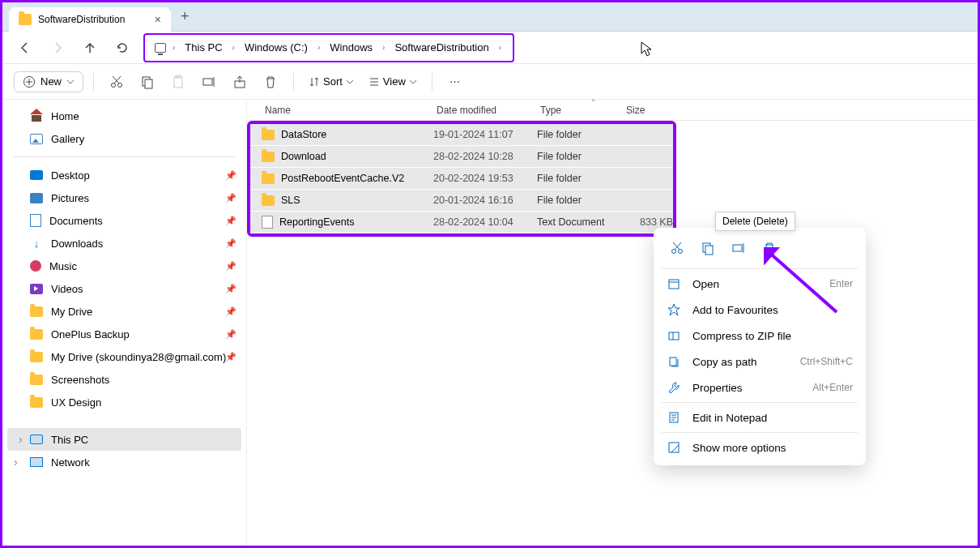 This screenshot has width=980, height=548. I want to click on sidebar-item-thispc: This PC, so click(125, 439).